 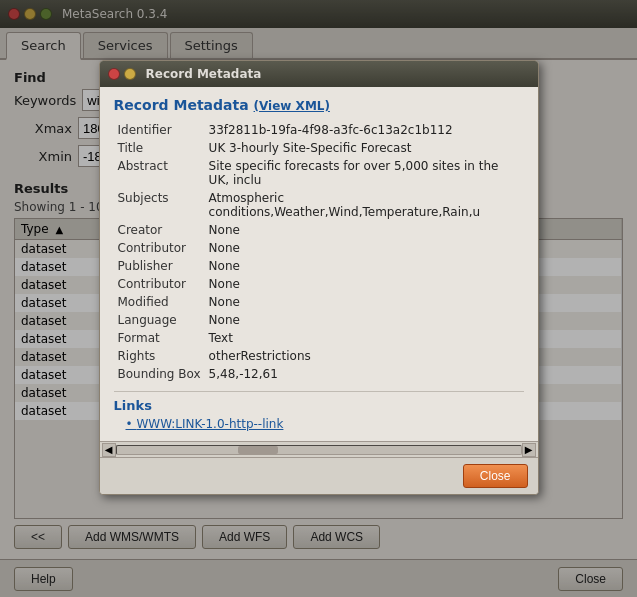 What do you see at coordinates (160, 130) in the screenshot?
I see `meta-label: Identifier` at bounding box center [160, 130].